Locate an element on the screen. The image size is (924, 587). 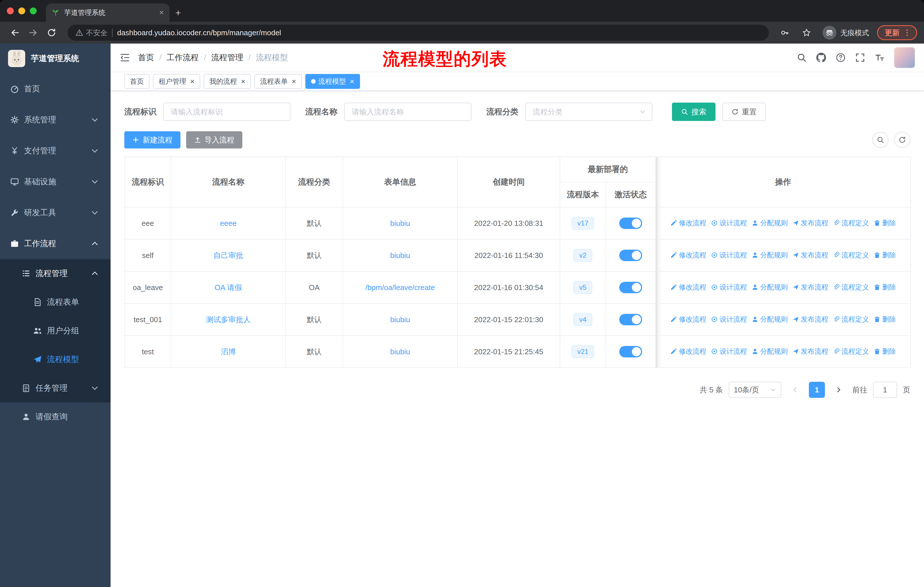
github-icon is located at coordinates (821, 58).